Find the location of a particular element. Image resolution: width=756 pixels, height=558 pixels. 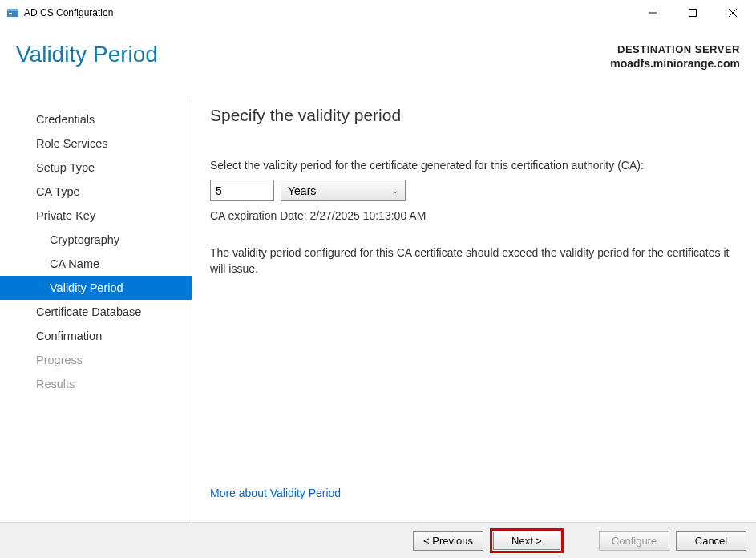

sidebar-item-credentials: Credentials is located at coordinates (96, 119).